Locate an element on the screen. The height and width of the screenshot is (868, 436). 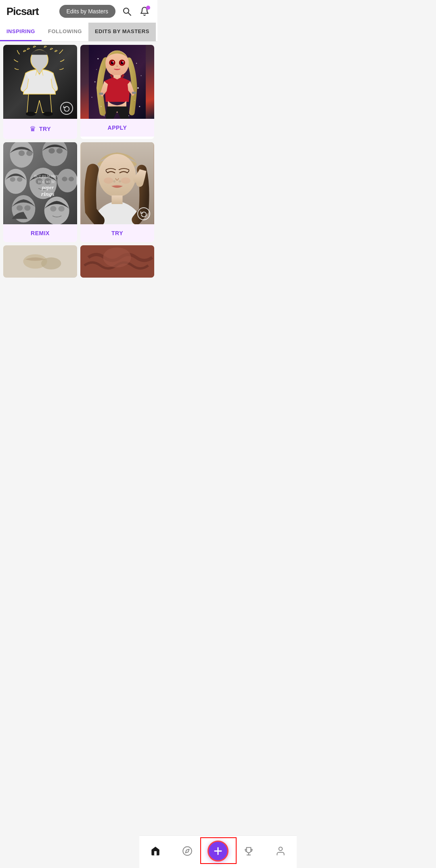
tab-popular: POPULAR is located at coordinates (157, 32).